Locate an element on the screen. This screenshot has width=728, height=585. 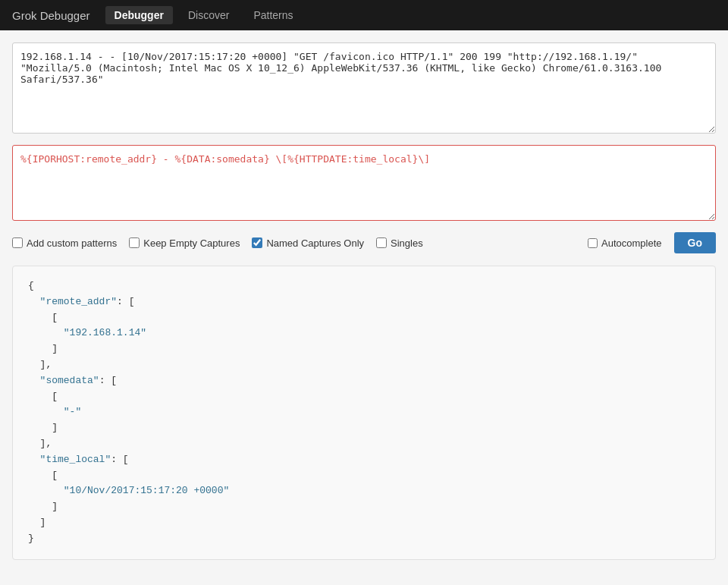
result-line: "remote_addr": [ is located at coordinates (364, 302).